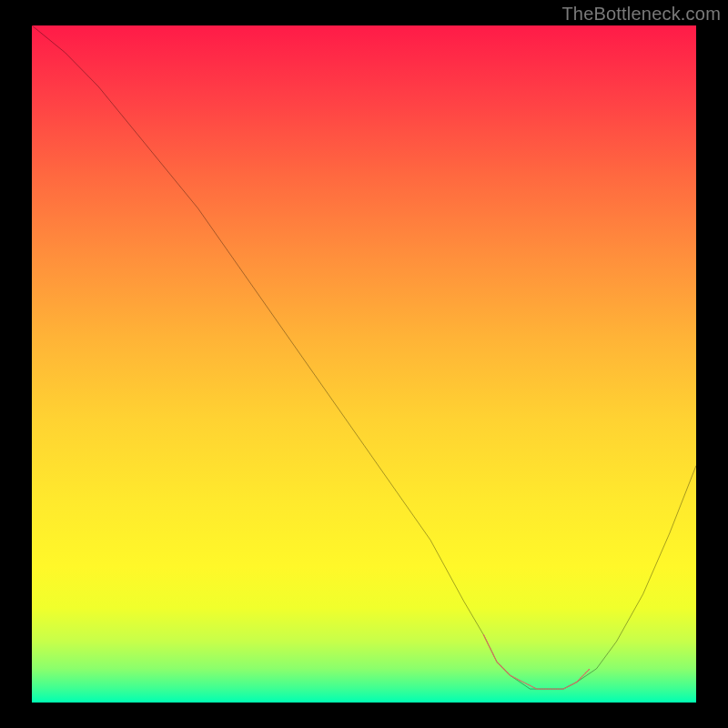  Describe the element at coordinates (641, 15) in the screenshot. I see `watermark-label: TheBottleneck.com` at that location.